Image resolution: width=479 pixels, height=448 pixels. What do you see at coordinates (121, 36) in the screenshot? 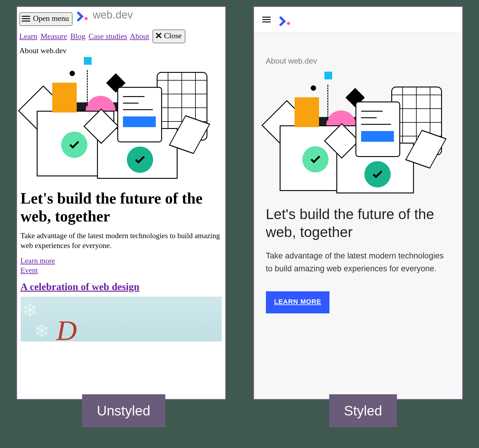
I see `nav-links: Learn Measure Blog Case studies About ✕ …` at bounding box center [121, 36].